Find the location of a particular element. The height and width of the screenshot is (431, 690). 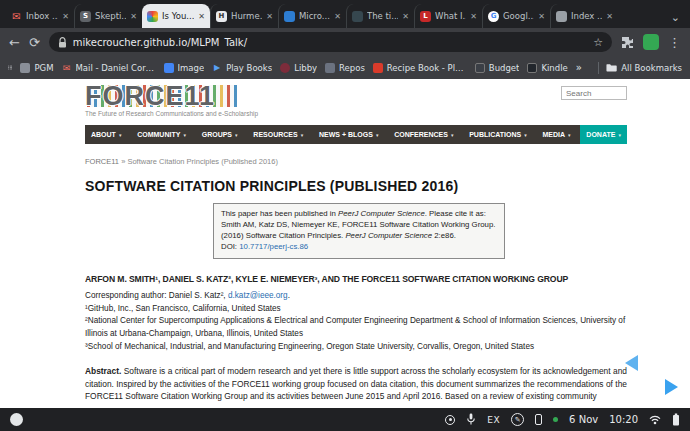

nav-item-about: ABOUT ▾ is located at coordinates (106, 134).